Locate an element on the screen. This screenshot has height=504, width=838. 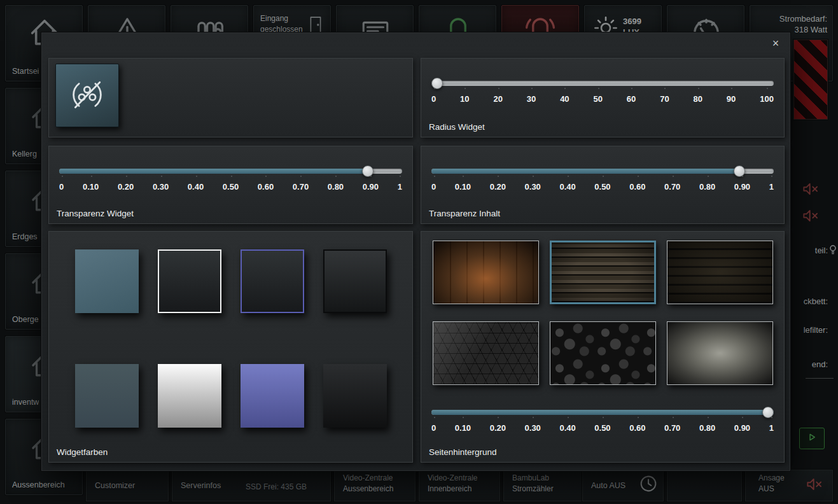
radius-slider is located at coordinates (603, 83).